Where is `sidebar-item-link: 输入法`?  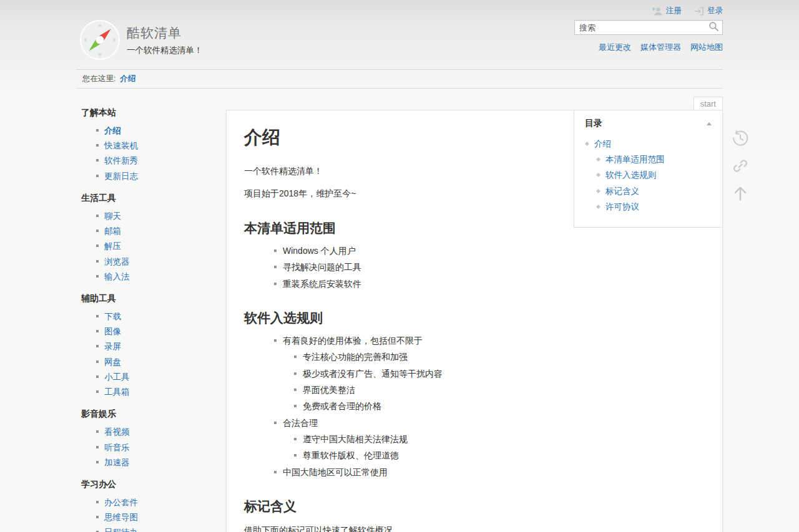
sidebar-item-link: 输入法 is located at coordinates (117, 277).